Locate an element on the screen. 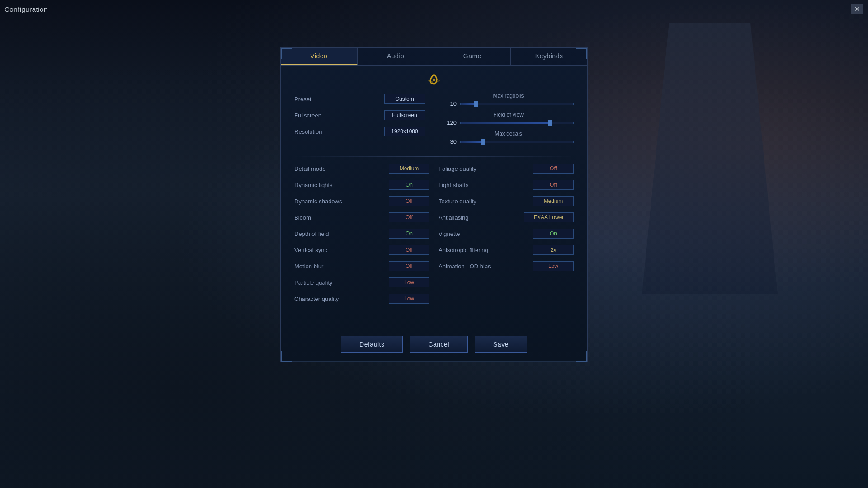  antialiasing-value: FXAA Lower is located at coordinates (549, 217).